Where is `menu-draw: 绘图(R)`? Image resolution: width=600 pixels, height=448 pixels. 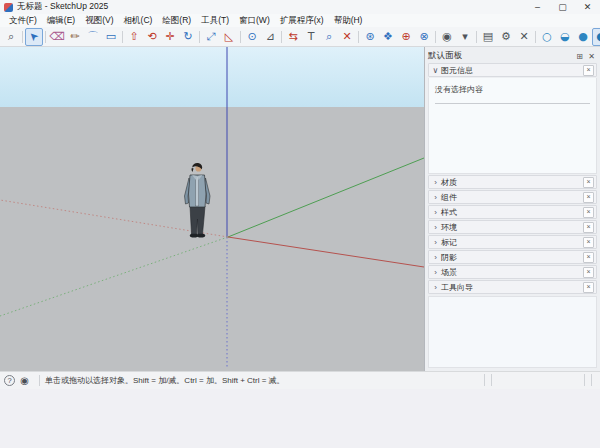 menu-draw: 绘图(R) is located at coordinates (176, 21).